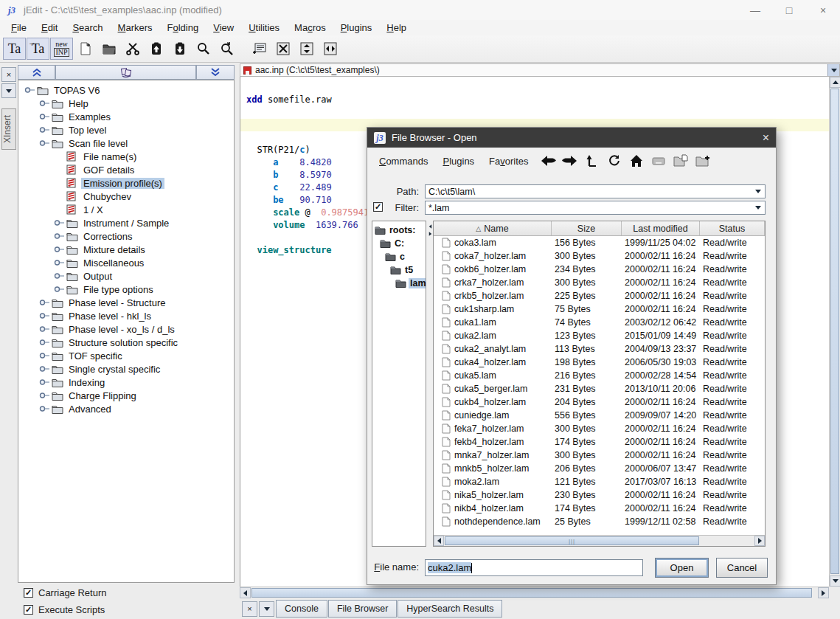 The height and width of the screenshot is (619, 840). What do you see at coordinates (661, 229) in the screenshot?
I see `column-header-last-modified: Last modified` at bounding box center [661, 229].